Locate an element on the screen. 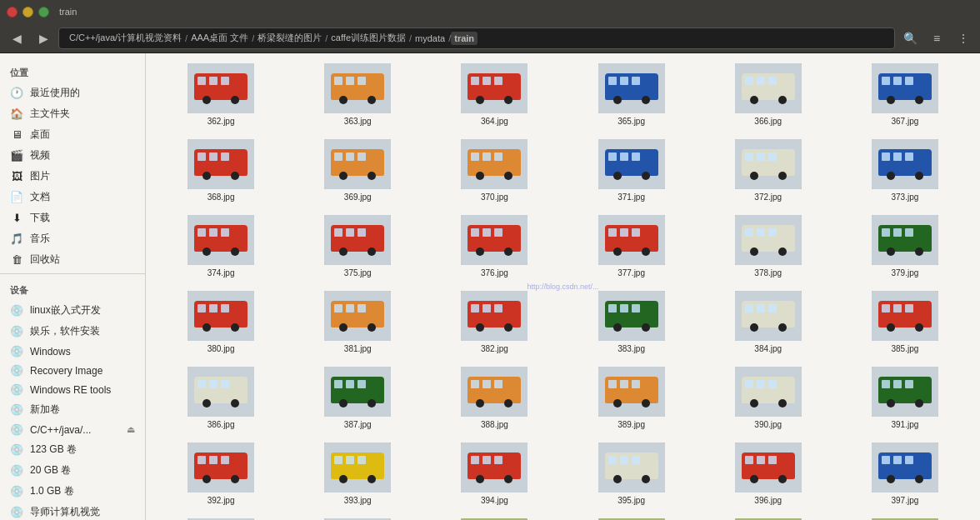  sidebar-device-label-0: linux嵌入式开发 is located at coordinates (65, 310).